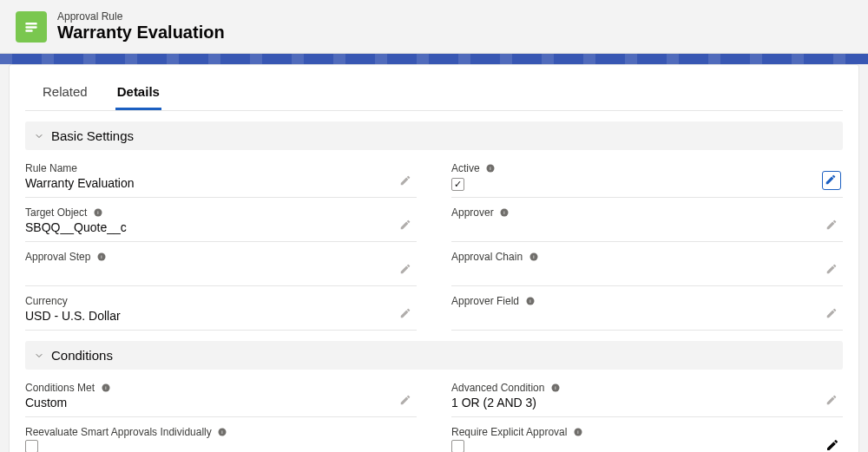 This screenshot has width=868, height=452. Describe the element at coordinates (648, 265) in the screenshot. I see `field-approval-chain: Approval Chain i` at that location.